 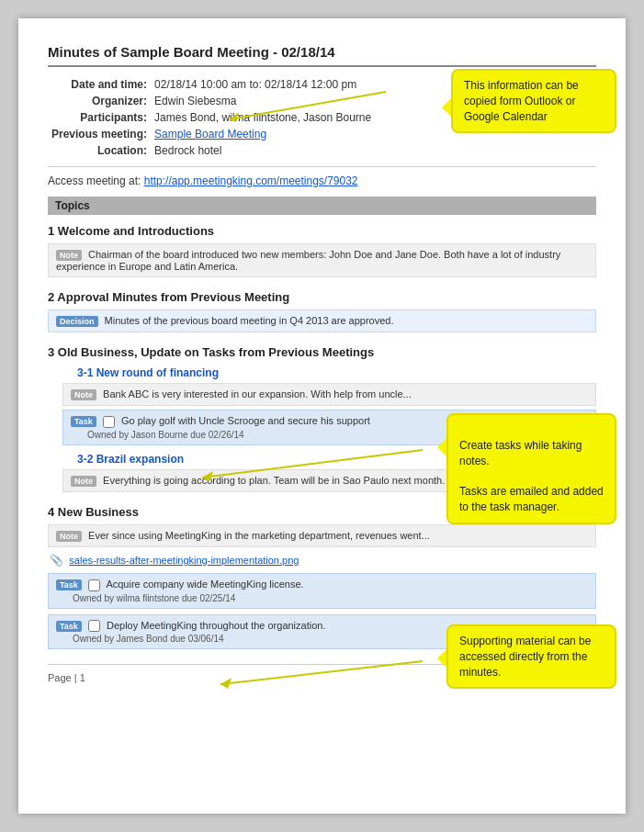 I want to click on topic-4-number: 4, so click(x=53, y=512).